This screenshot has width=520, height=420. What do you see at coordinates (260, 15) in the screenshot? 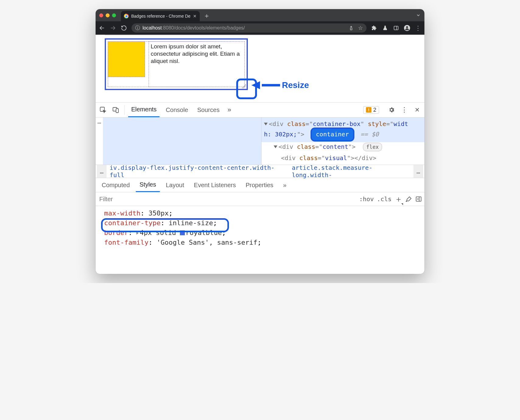
I see `window-titlebar: Badges reference - Chrome De ✕ ＋` at bounding box center [260, 15].